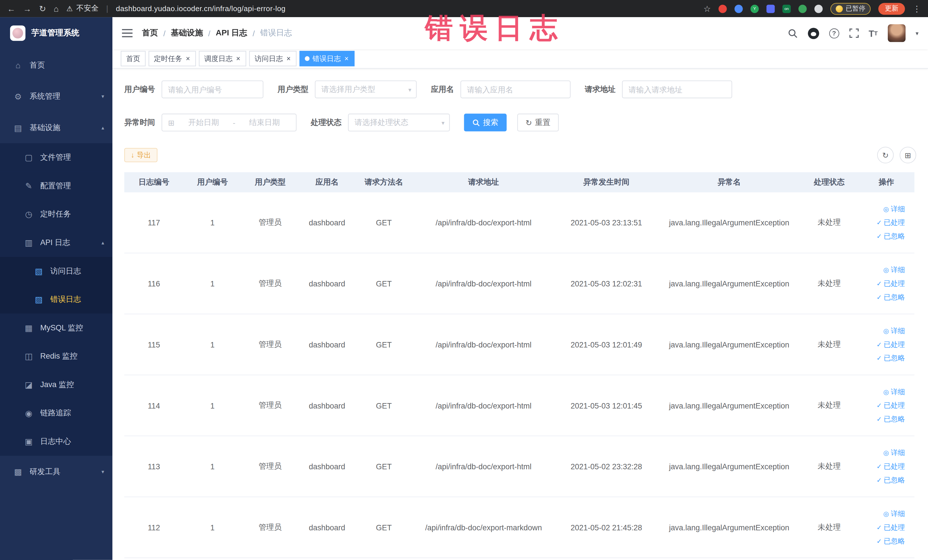 Image resolution: width=928 pixels, height=560 pixels. I want to click on request-url-input, so click(677, 90).